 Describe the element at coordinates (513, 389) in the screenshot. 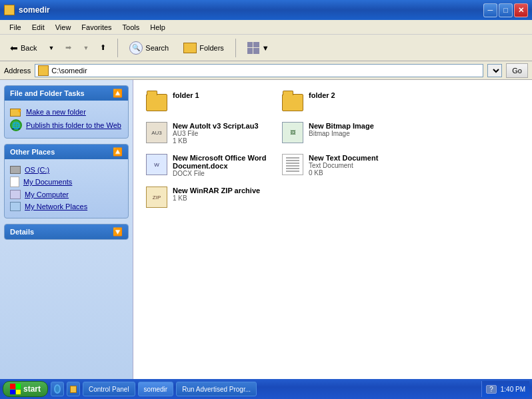

I see `tray-time: 1:40 PM` at that location.